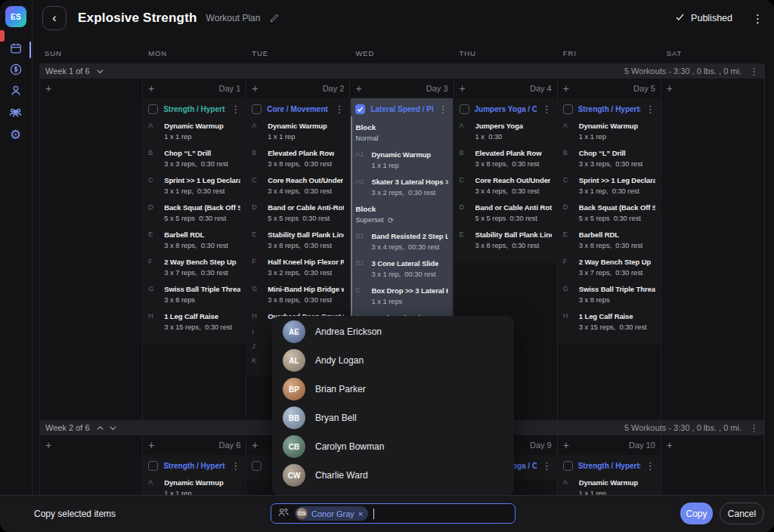  Describe the element at coordinates (298, 295) in the screenshot. I see `exercise-row: G Mini-Band Hip Bridge w/ ... 3 x 8 reps…` at that location.